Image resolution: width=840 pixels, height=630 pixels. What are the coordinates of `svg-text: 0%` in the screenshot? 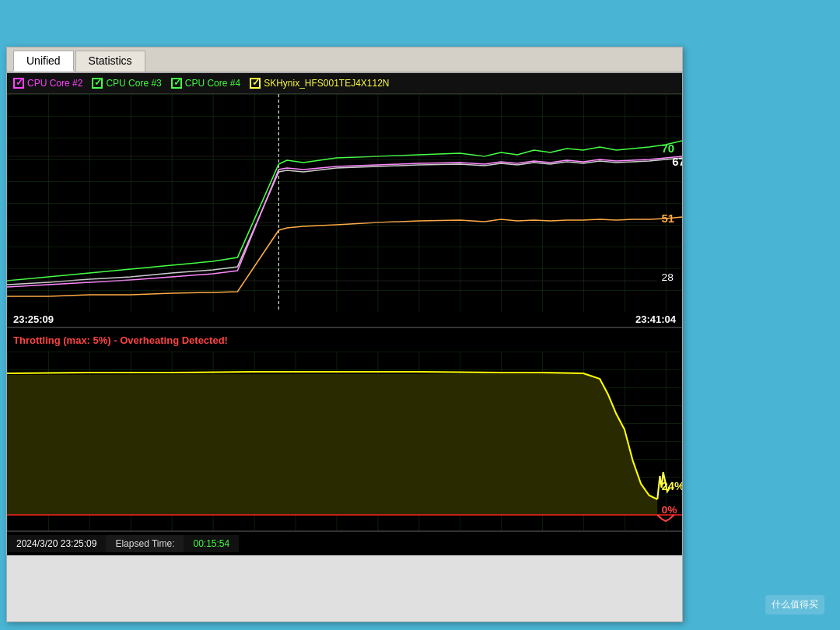 It's located at (670, 510).